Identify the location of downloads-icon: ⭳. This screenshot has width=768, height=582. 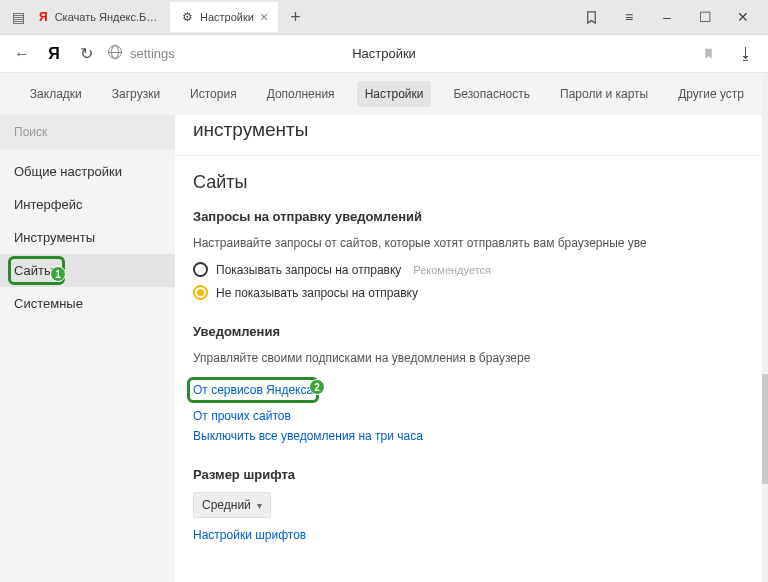
(746, 54).